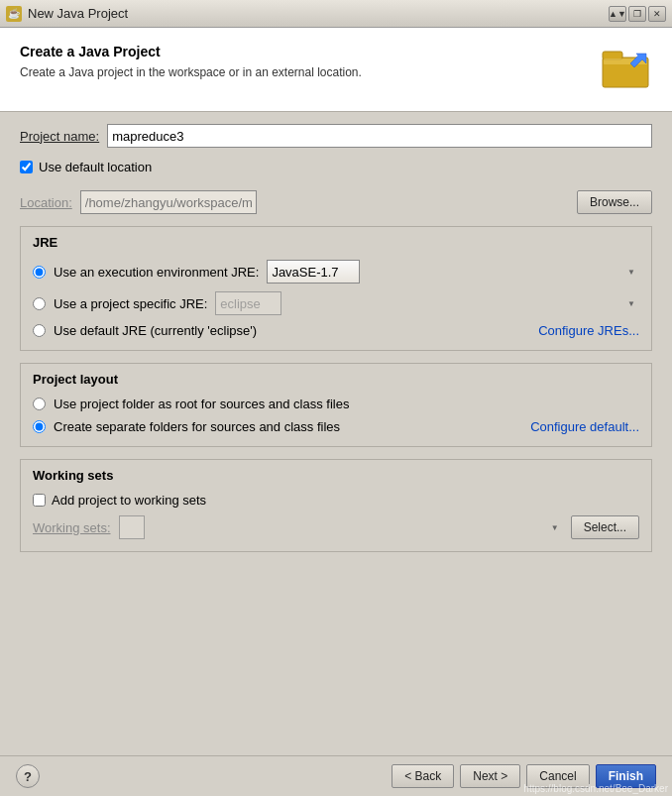  I want to click on jre-option3-label: Use default JRE (currently 'eclipse'), so click(155, 331).